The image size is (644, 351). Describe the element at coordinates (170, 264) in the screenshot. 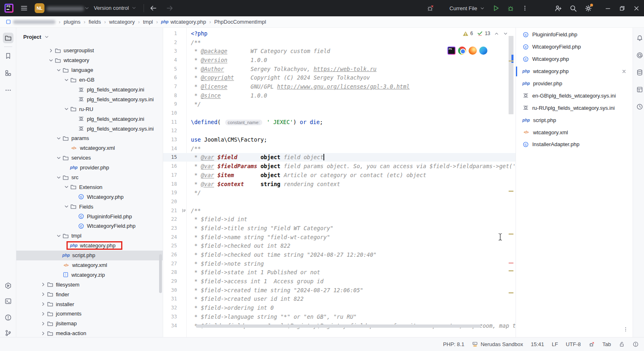

I see `line-number: 27` at that location.